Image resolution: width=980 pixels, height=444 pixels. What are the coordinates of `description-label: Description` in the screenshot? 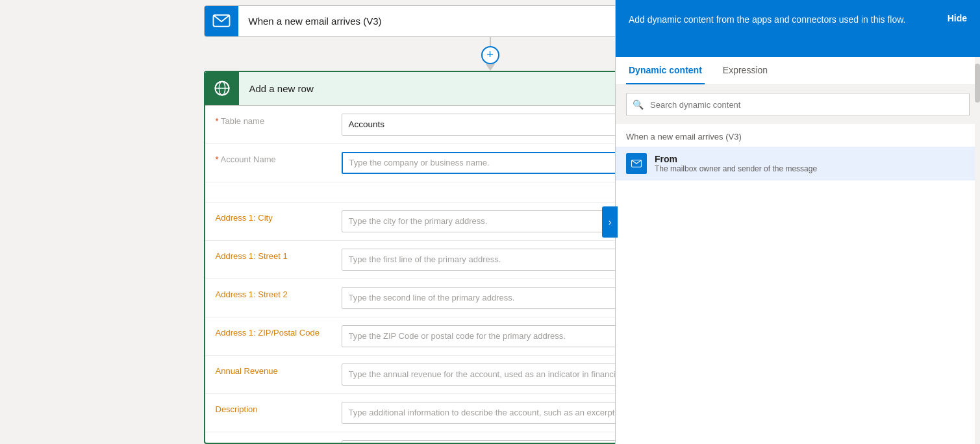 It's located at (273, 404).